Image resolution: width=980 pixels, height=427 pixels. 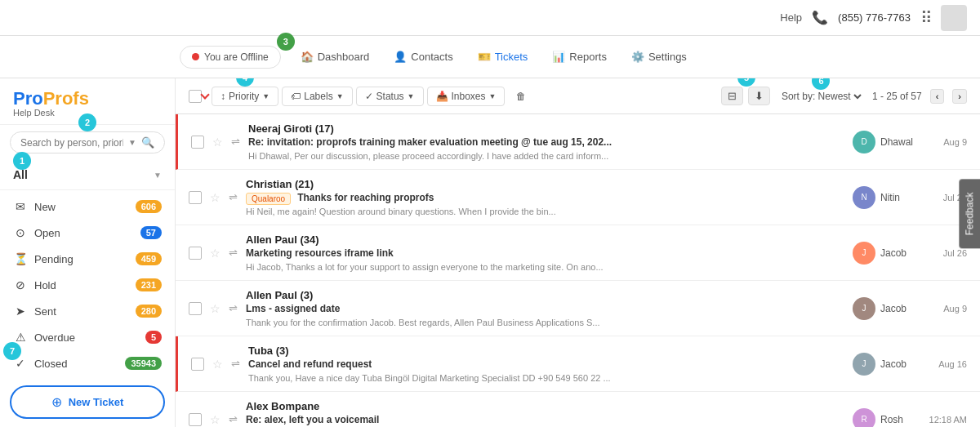 What do you see at coordinates (87, 337) in the screenshot?
I see `sidebar-item-overdue: ⚠ Overdue 5` at bounding box center [87, 337].